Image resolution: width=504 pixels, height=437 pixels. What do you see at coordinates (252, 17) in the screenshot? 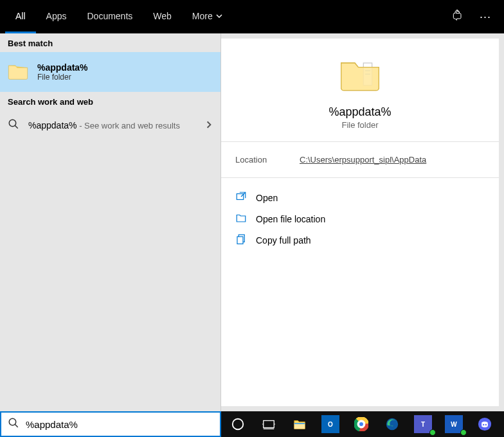
I see `search-filter-tabs: All Apps Documents Web More ···` at bounding box center [252, 17].